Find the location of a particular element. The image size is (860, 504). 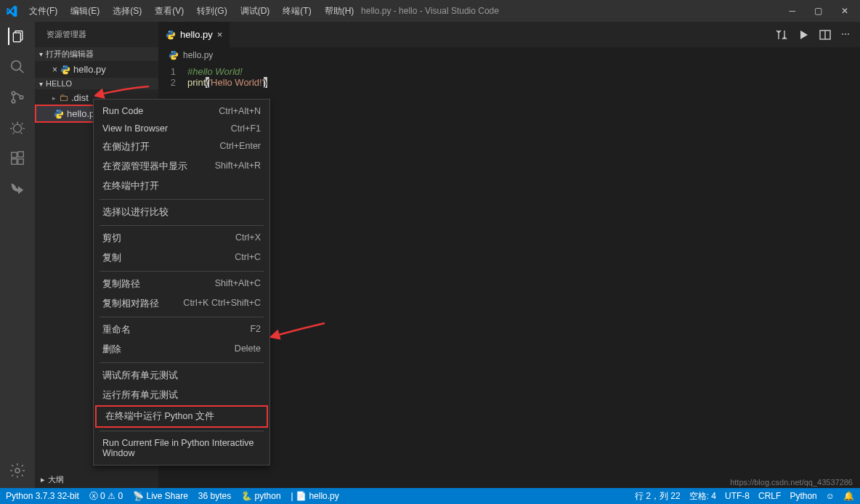

settings-icon is located at coordinates (17, 471).